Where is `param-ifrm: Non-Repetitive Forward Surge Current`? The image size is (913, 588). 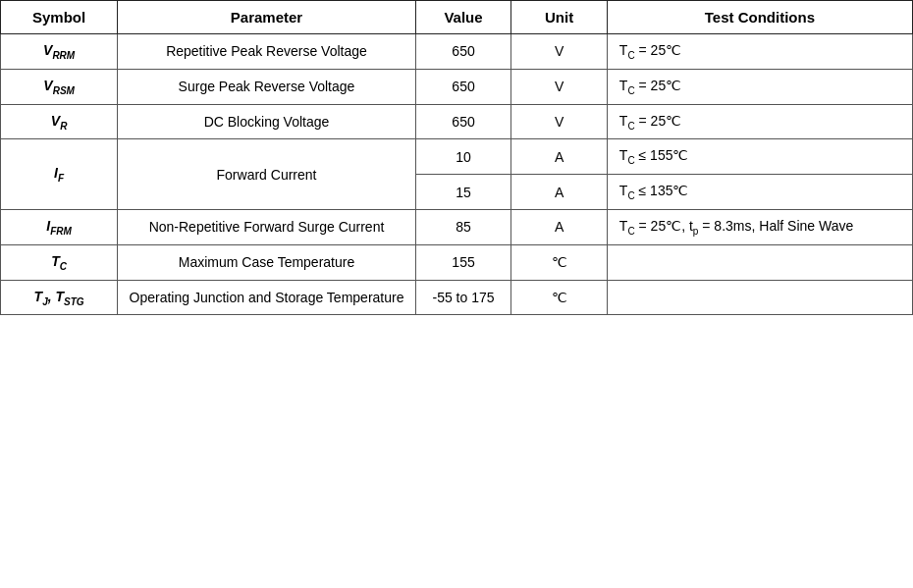 param-ifrm: Non-Repetitive Forward Surge Current is located at coordinates (267, 227).